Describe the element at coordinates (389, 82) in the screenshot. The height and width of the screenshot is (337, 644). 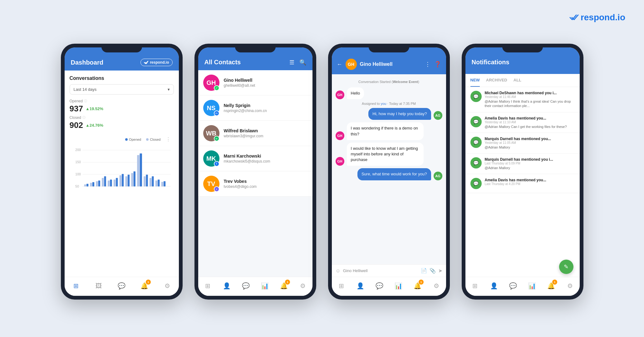
I see `conversation-started: Conversation Started (Welcome Event)` at that location.